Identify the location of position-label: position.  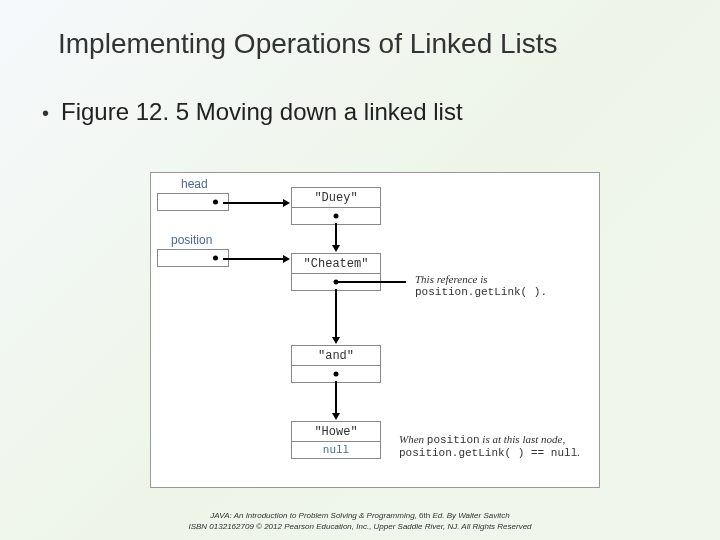
(192, 240).